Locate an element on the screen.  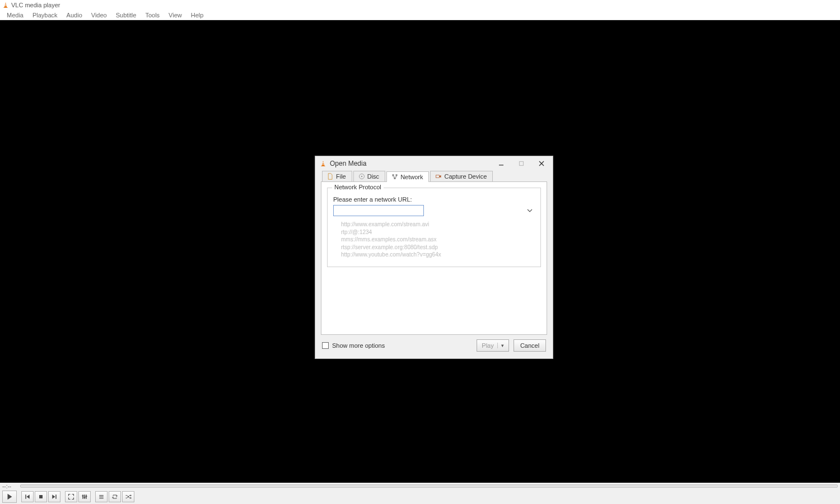
network-protocol-group: Network Protocol Please enter a network … is located at coordinates (434, 227).